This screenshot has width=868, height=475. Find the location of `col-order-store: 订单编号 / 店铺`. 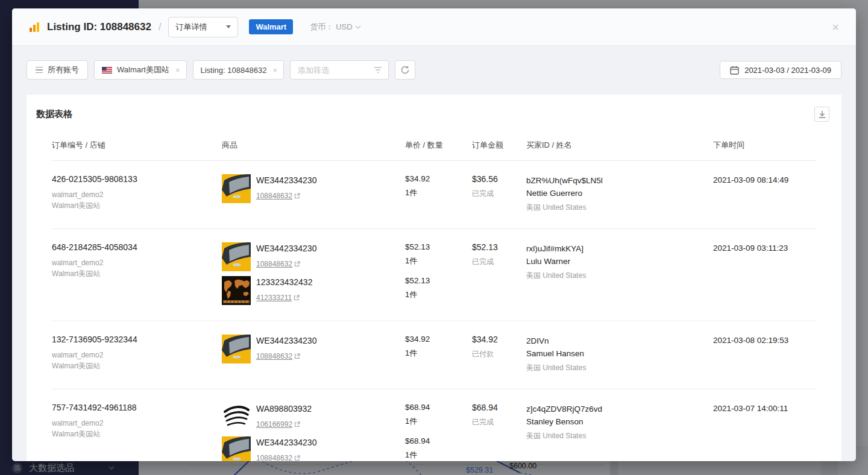

col-order-store: 订单编号 / 店铺 is located at coordinates (137, 143).